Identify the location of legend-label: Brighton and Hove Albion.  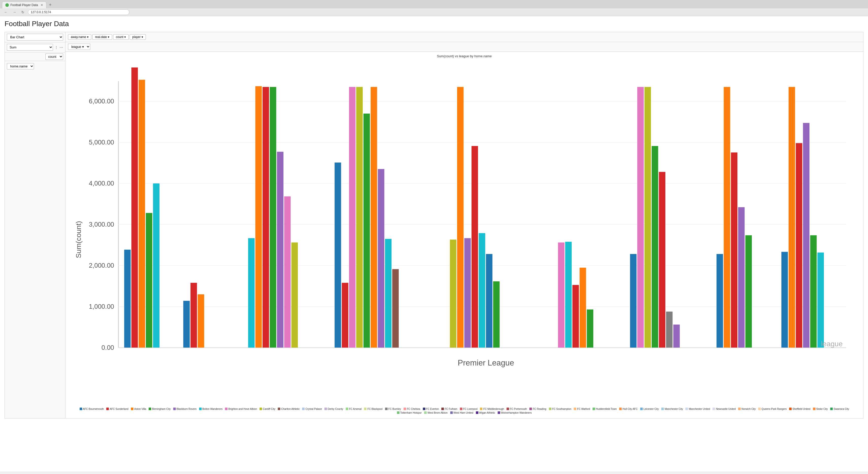
(243, 409).